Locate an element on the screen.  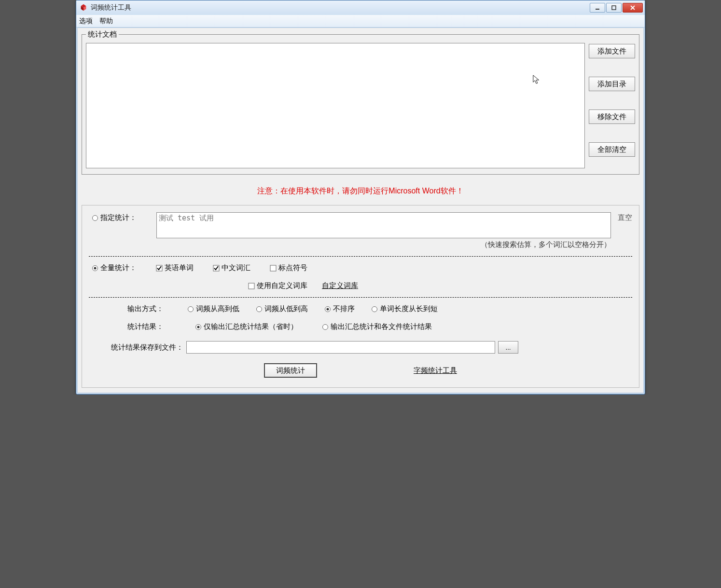
custom-dict-checkbox: 使用自定义词库 is located at coordinates (278, 286).